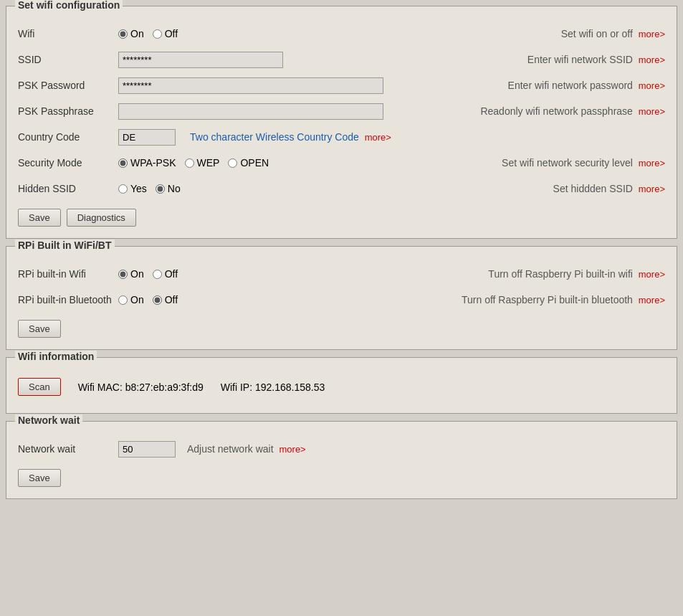 The width and height of the screenshot is (683, 616). Describe the element at coordinates (49, 420) in the screenshot. I see `network-wait-title: Network wait` at that location.